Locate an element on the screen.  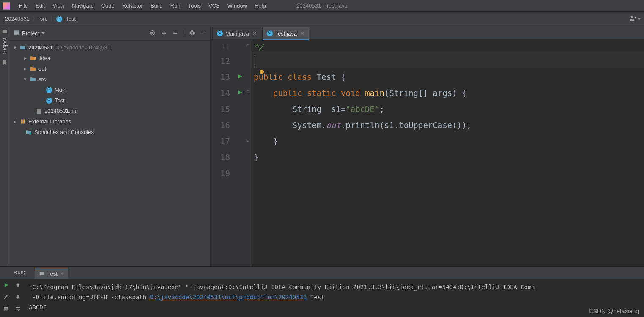
menu-help: Help is located at coordinates (260, 6).